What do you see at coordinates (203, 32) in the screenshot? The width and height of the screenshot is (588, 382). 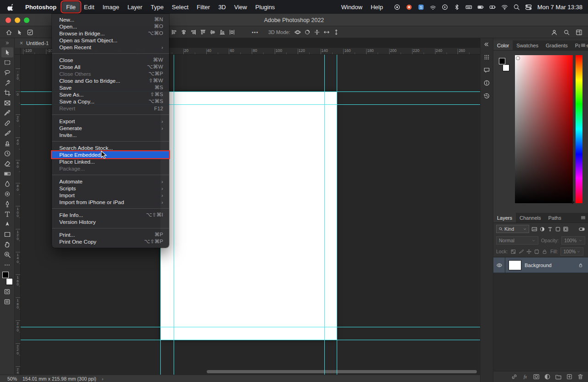 I see `align-top-icon` at bounding box center [203, 32].